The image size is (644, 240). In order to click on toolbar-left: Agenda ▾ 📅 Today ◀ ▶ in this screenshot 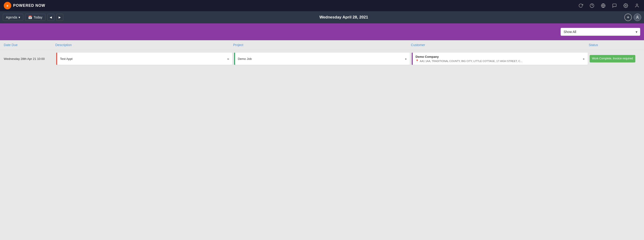, I will do `click(33, 17)`.